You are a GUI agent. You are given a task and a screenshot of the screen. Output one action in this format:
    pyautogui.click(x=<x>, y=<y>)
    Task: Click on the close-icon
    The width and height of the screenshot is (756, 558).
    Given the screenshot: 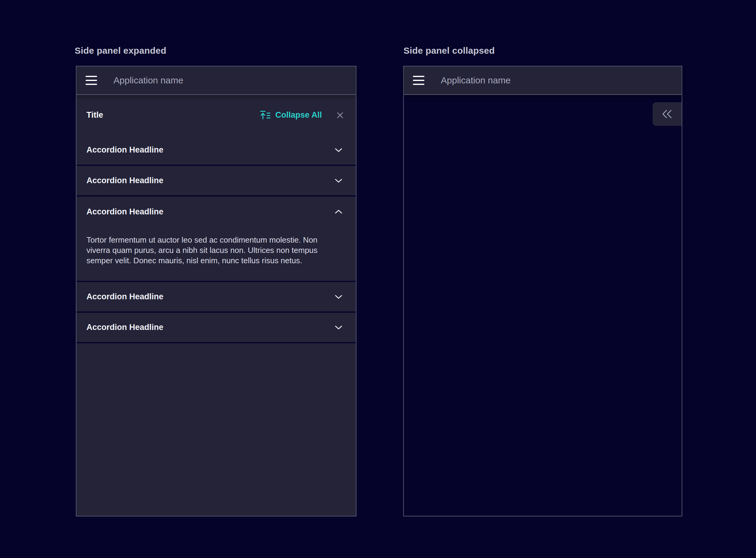 What is the action you would take?
    pyautogui.click(x=340, y=116)
    